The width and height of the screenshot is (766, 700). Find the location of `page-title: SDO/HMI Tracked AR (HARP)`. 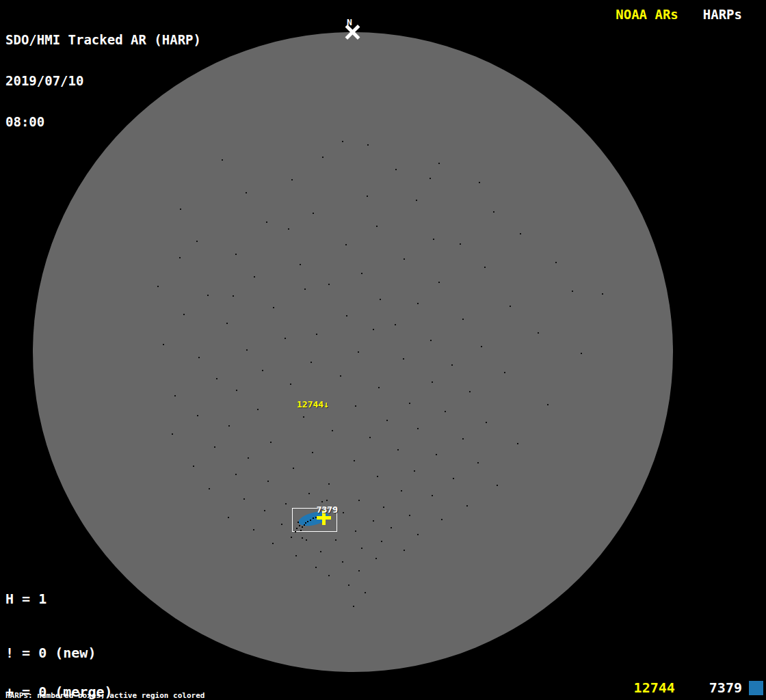

page-title: SDO/HMI Tracked AR (HARP) is located at coordinates (103, 40).